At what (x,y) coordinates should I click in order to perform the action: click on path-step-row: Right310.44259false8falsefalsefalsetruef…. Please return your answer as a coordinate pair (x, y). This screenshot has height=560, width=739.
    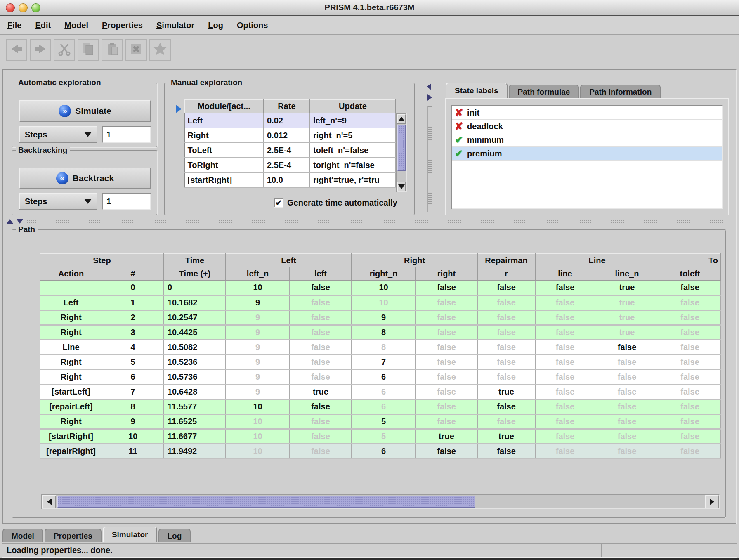
    Looking at the image, I should click on (380, 332).